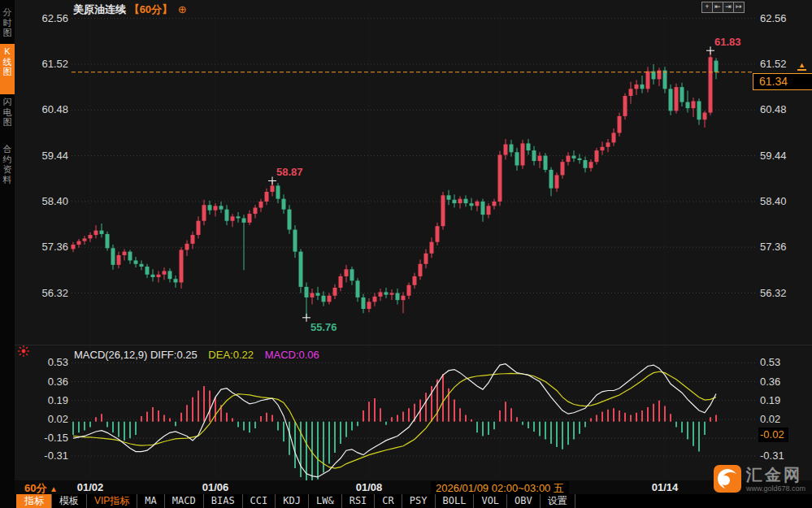 This screenshot has width=812, height=508. I want to click on macd-tick-label: 0.19, so click(771, 400).